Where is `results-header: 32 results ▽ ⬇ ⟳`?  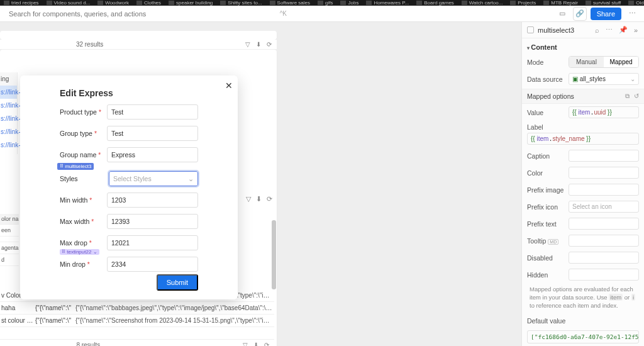 results-header: 32 results ▽ ⬇ ⟳ is located at coordinates (138, 45).